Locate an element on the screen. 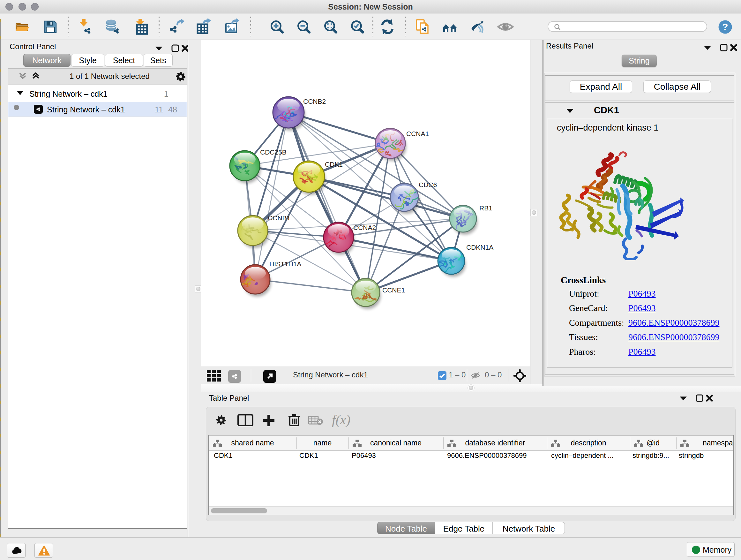 Image resolution: width=741 pixels, height=560 pixels. svg-text: CDC25B is located at coordinates (273, 152).